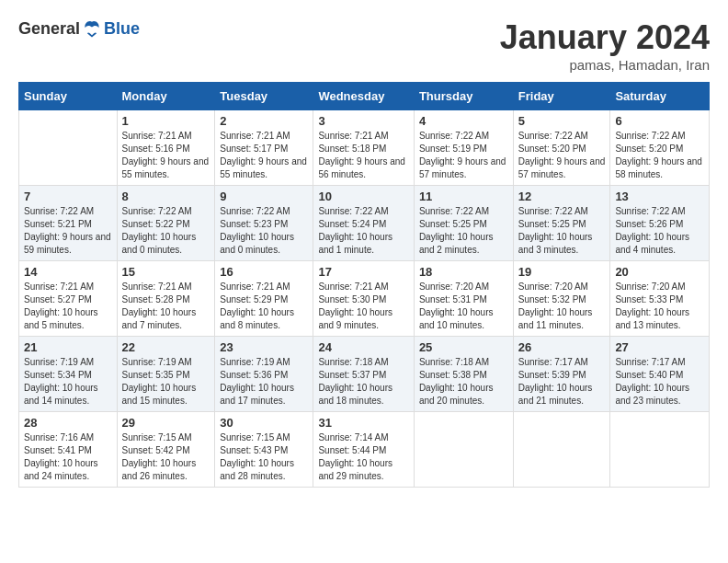 The image size is (728, 563). Describe the element at coordinates (264, 197) in the screenshot. I see `day-number: 9` at that location.